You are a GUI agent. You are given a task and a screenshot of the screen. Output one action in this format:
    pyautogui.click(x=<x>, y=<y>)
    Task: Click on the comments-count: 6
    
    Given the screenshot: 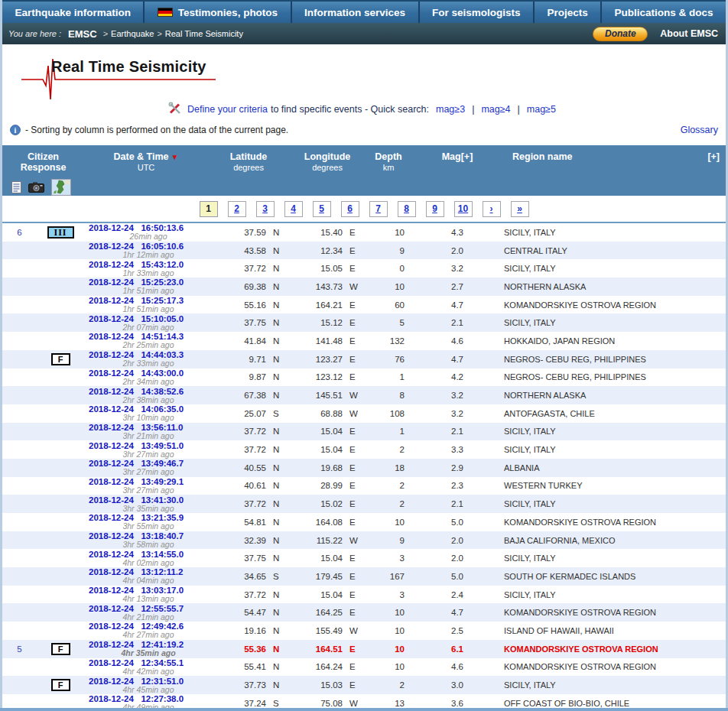 What is the action you would take?
    pyautogui.click(x=20, y=232)
    